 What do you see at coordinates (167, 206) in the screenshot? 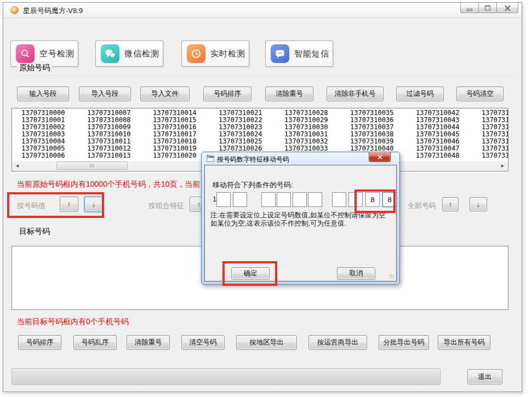
I see `by-pattern-label: 按组合特征` at bounding box center [167, 206].